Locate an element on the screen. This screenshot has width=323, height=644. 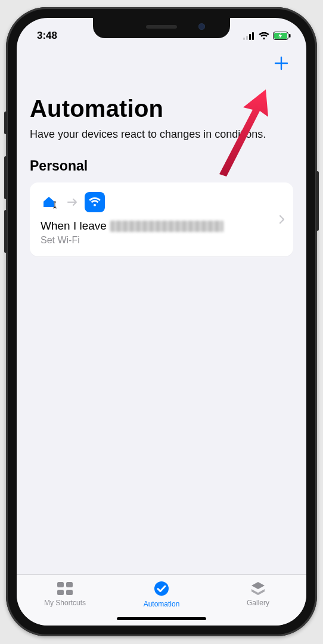
automation-subtitle: Set Wi-Fi is located at coordinates (162, 240).